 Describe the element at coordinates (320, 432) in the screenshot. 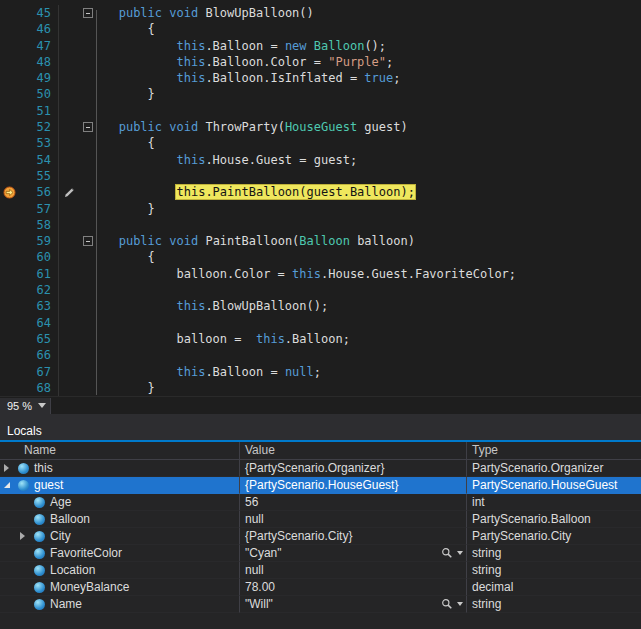

I see `locals-panel-title: Locals` at that location.